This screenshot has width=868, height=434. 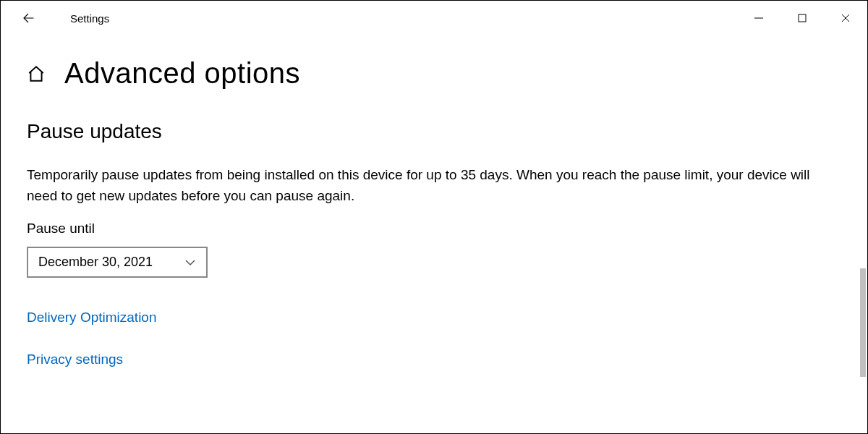 What do you see at coordinates (434, 18) in the screenshot?
I see `titlebar: Settings` at bounding box center [434, 18].